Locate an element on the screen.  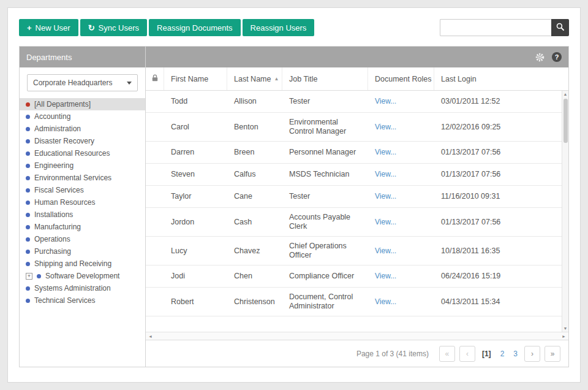
tree-item-accounting: Accounting is located at coordinates (82, 117).